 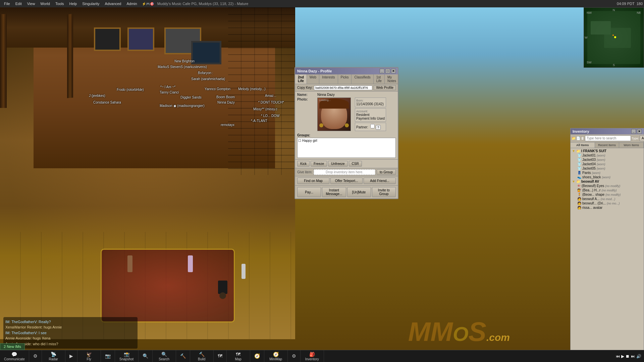 What do you see at coordinates (338, 164) in the screenshot?
I see `unfreeze-btn: Unfreeze` at bounding box center [338, 164].